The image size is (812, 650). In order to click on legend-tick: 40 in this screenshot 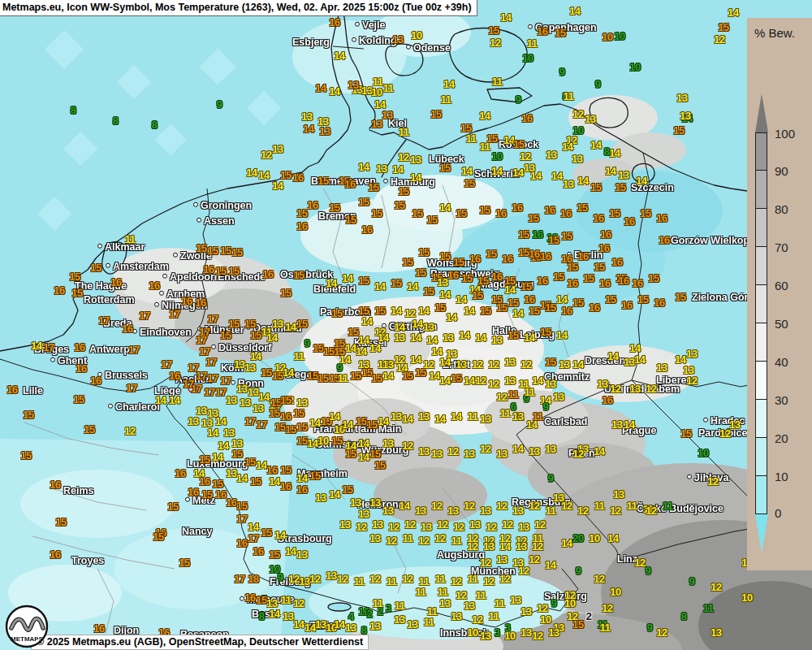, I will do `click(781, 362)`.